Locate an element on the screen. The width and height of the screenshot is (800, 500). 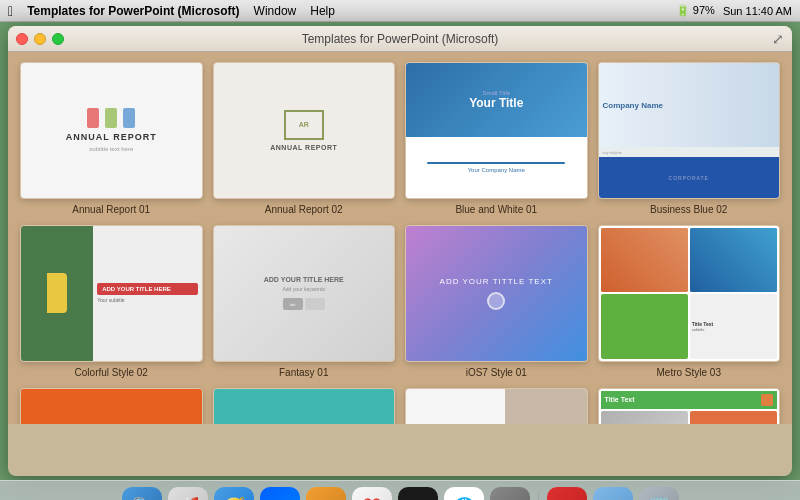
dock-safari: 🧭 is located at coordinates (234, 494).